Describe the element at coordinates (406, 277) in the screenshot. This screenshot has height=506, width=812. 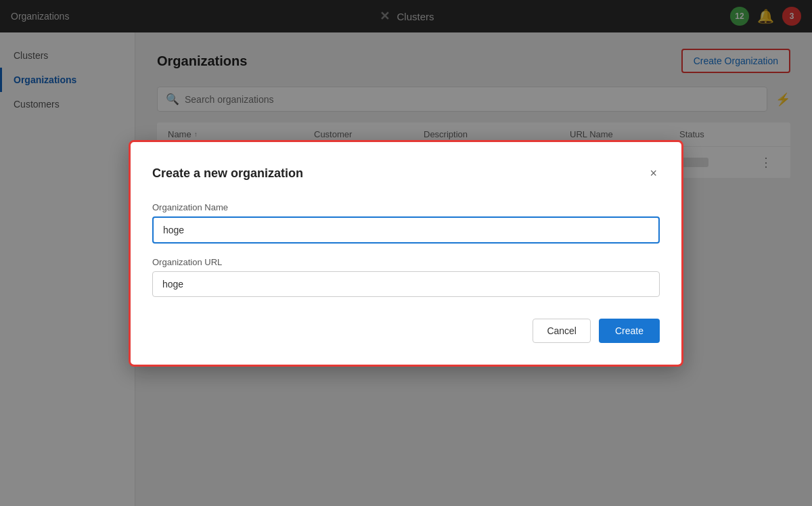
I see `org-url-group: Organization URL` at that location.